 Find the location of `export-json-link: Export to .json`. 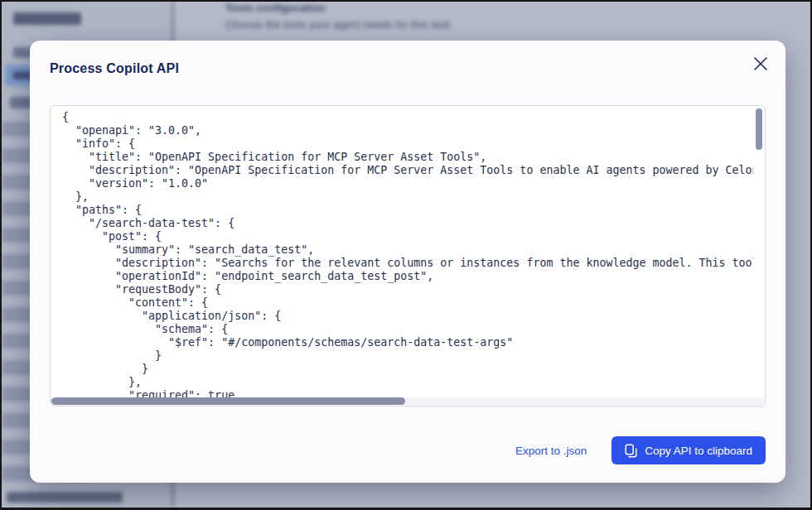

export-json-link: Export to .json is located at coordinates (551, 450).